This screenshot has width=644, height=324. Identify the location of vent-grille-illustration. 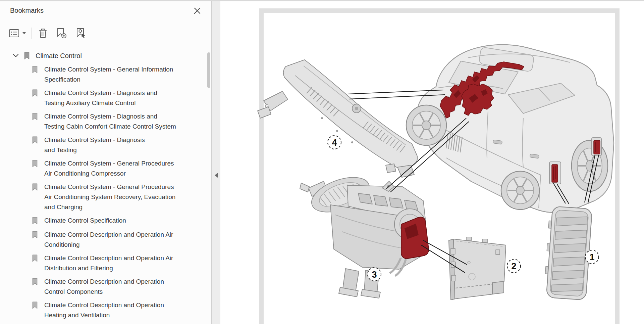
(568, 253).